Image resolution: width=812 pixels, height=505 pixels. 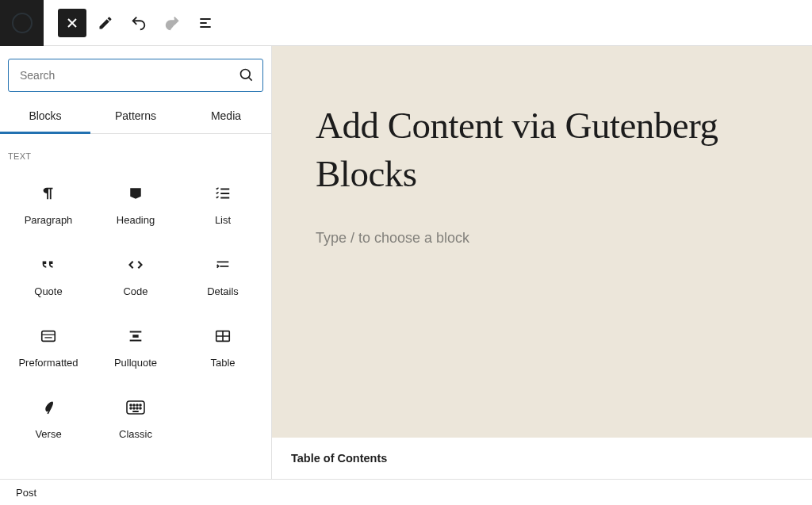 I want to click on table-of-contents-heading: Table of Contents, so click(x=542, y=458).